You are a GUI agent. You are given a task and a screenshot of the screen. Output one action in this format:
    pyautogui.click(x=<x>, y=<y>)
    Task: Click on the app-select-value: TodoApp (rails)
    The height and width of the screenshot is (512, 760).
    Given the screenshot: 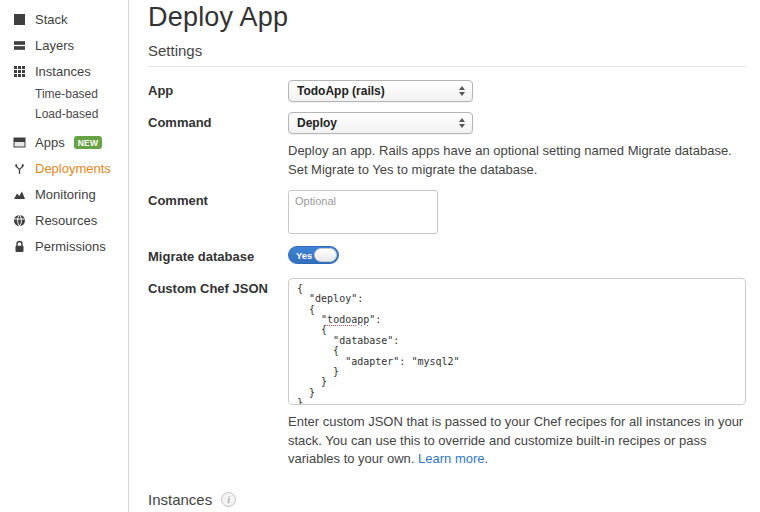 What is the action you would take?
    pyautogui.click(x=341, y=91)
    